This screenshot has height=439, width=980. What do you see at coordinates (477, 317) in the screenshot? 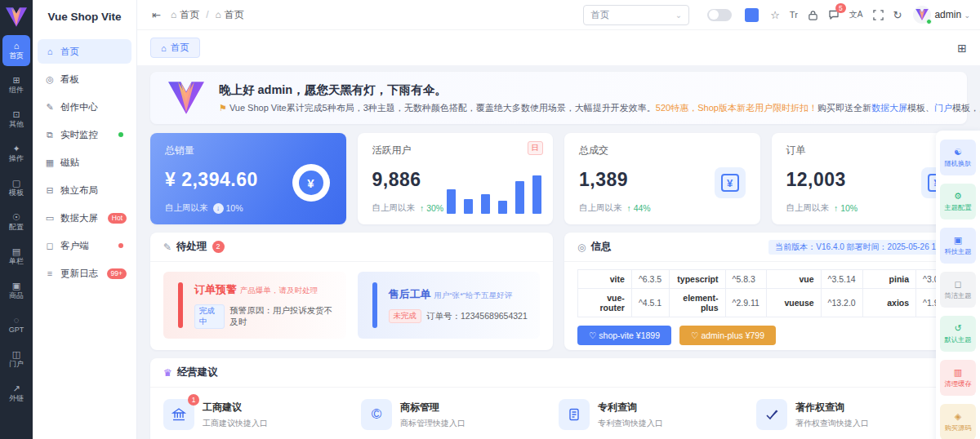
I see `todo-item-desc: 订单号：12345689654321` at bounding box center [477, 317].